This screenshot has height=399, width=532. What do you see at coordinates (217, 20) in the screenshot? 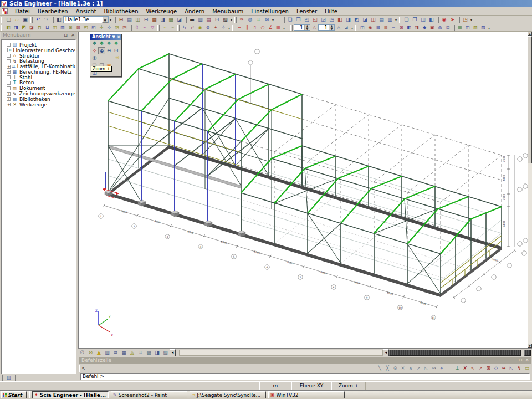
I see `export-icon: ⊡` at bounding box center [217, 20].